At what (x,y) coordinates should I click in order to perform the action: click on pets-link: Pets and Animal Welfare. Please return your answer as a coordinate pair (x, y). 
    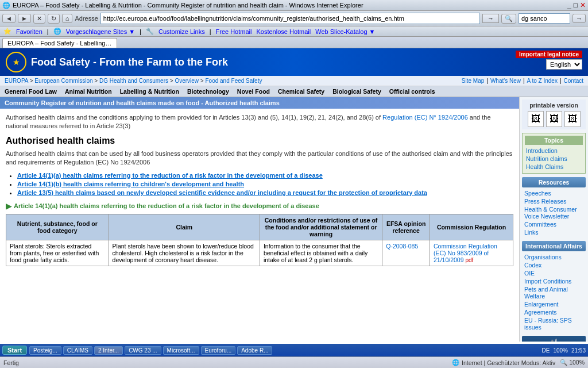
    Looking at the image, I should click on (554, 293).